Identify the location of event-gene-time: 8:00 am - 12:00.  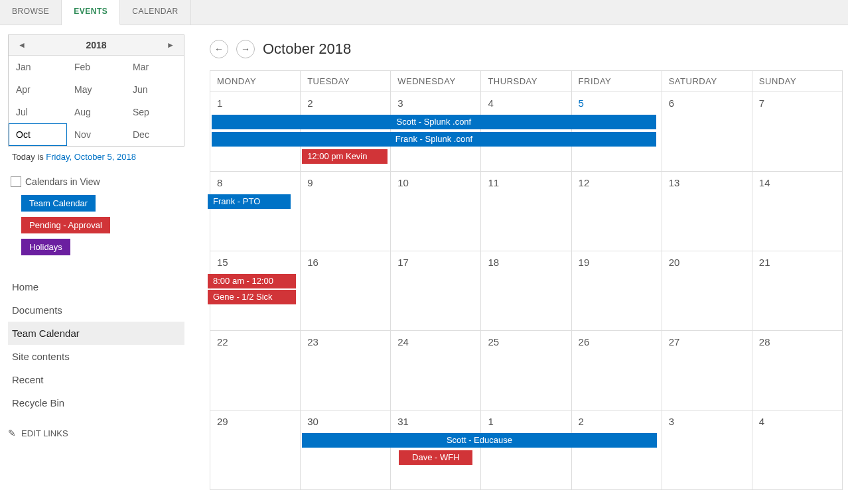
(252, 281).